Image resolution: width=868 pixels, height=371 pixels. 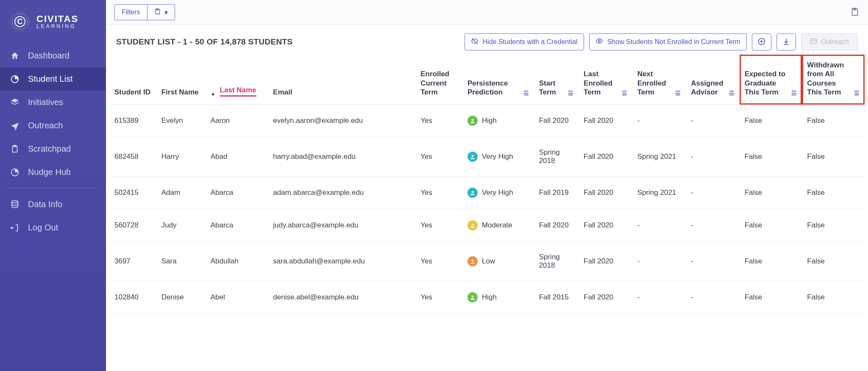 What do you see at coordinates (487, 193) in the screenshot?
I see `table-row: 502415AdamAbarcaadam.abarca@example.eduY…` at bounding box center [487, 193].